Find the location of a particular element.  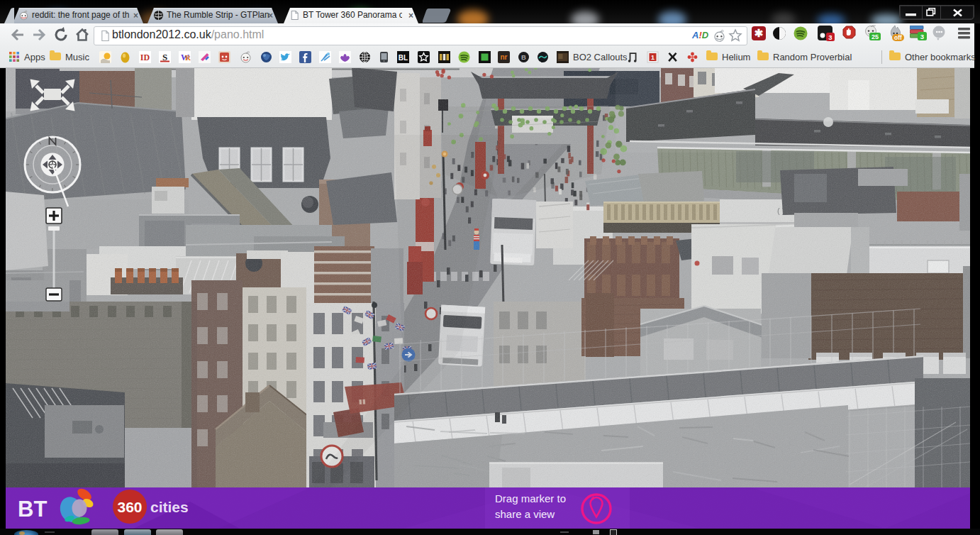

svg-text: B is located at coordinates (523, 57).